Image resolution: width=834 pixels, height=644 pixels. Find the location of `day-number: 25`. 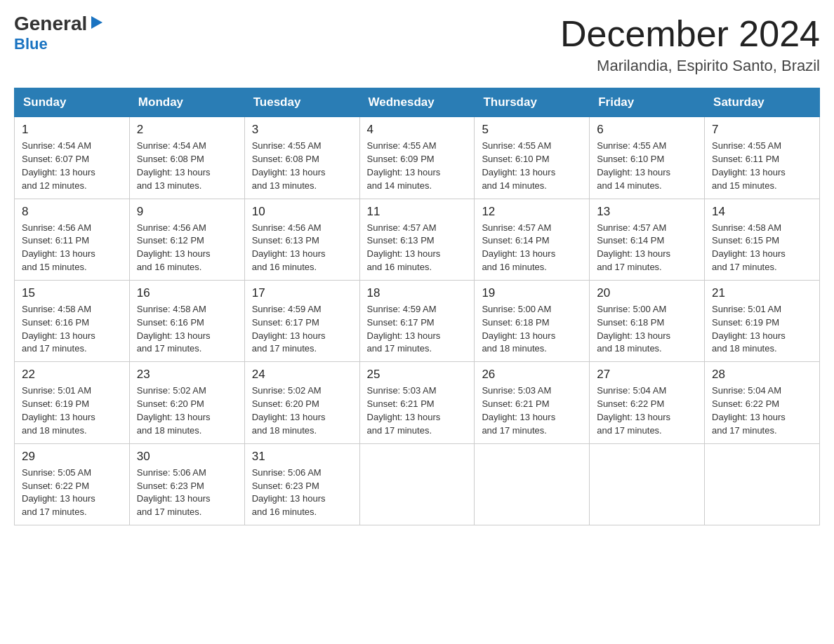

day-number: 25 is located at coordinates (417, 375).